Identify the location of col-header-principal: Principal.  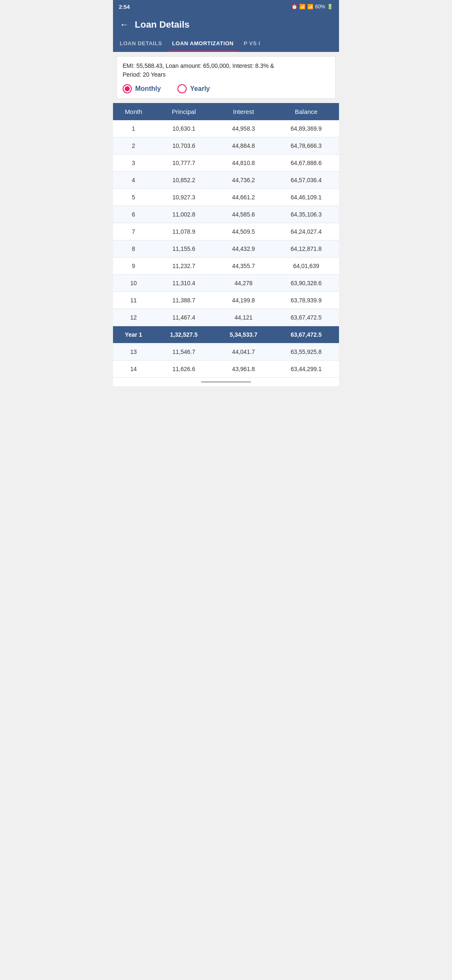
(184, 111).